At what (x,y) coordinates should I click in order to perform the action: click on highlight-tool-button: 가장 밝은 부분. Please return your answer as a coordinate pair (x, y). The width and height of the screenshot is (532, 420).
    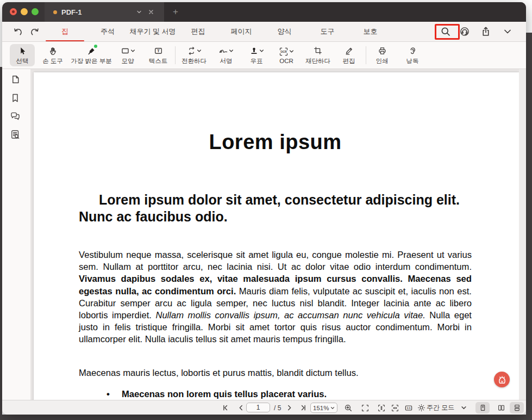
    Looking at the image, I should click on (91, 55).